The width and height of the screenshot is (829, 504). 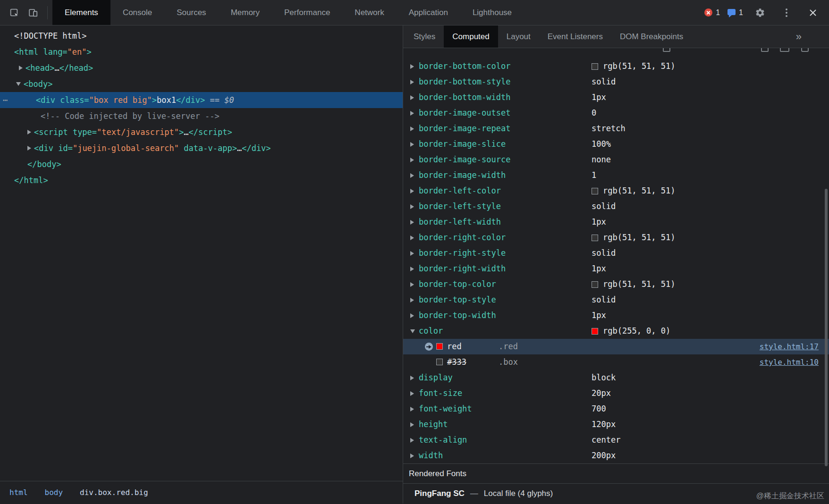 What do you see at coordinates (191, 12) in the screenshot?
I see `tab-sources: Sources` at bounding box center [191, 12].